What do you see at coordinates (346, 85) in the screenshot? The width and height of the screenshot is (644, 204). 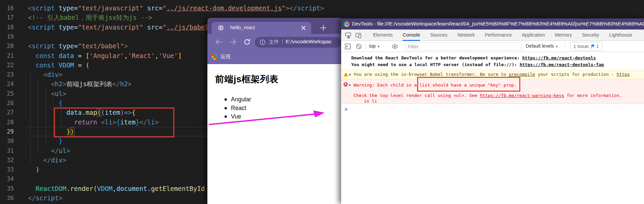 I see `error-icon: ✕` at bounding box center [346, 85].